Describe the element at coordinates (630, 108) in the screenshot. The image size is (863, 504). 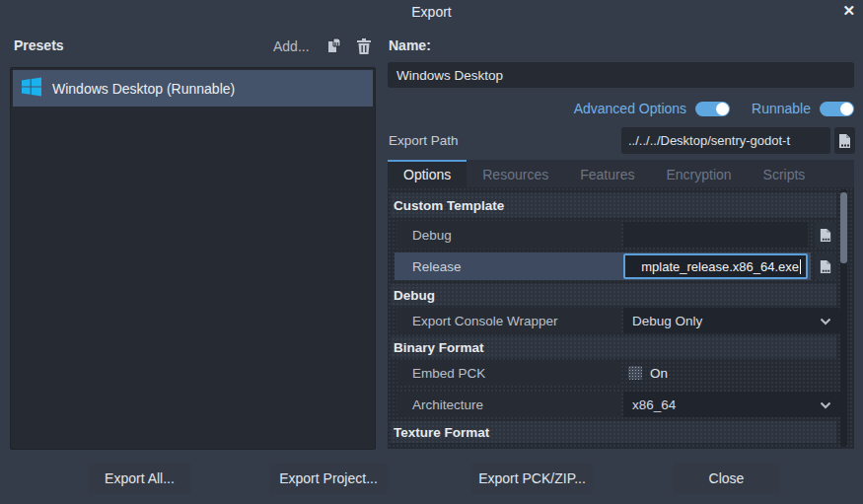
I see `advanced-options-label: Advanced Options` at that location.